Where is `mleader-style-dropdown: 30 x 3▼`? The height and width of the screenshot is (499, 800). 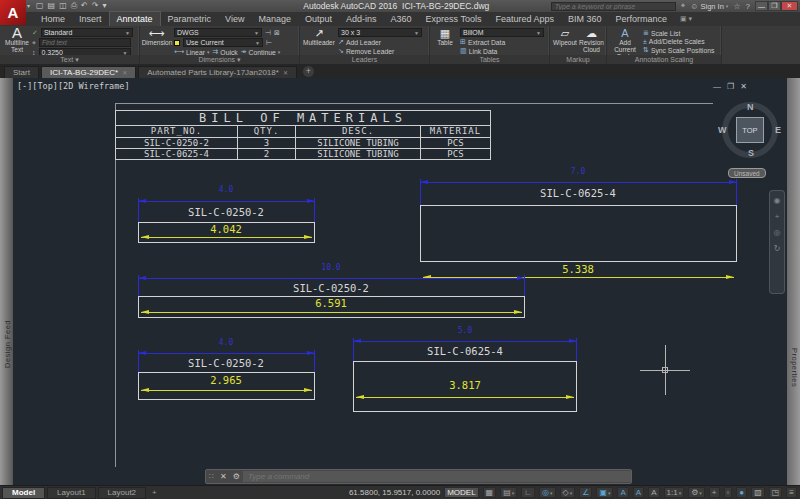
mleader-style-dropdown: 30 x 3▼ is located at coordinates (380, 32).